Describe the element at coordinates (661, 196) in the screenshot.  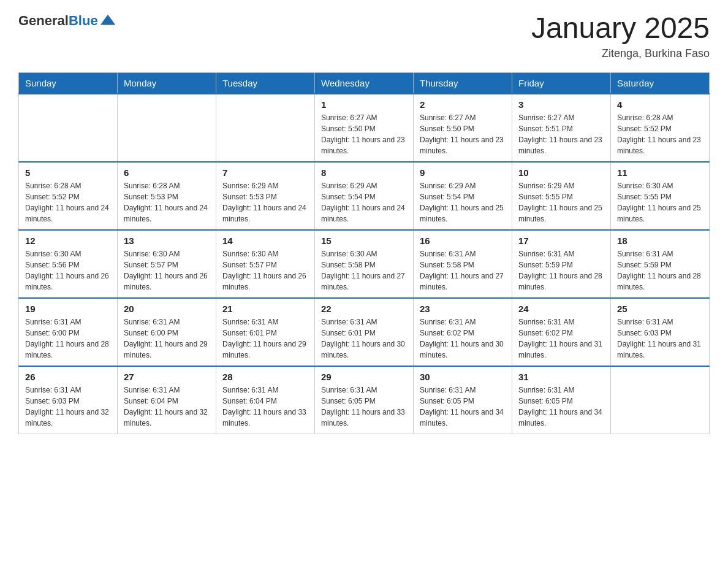
I see `calendar-cell: 11Sunrise: 6:30 AMSunset: 5:55 PMDayligh…` at that location.